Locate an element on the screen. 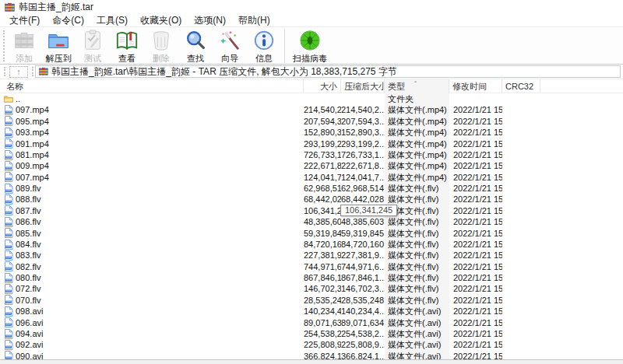 Image resolution: width=623 pixels, height=364 pixels. file-row: 082.flv744,971,6...744,971,6...媒体文件(.flv… is located at coordinates (312, 267).